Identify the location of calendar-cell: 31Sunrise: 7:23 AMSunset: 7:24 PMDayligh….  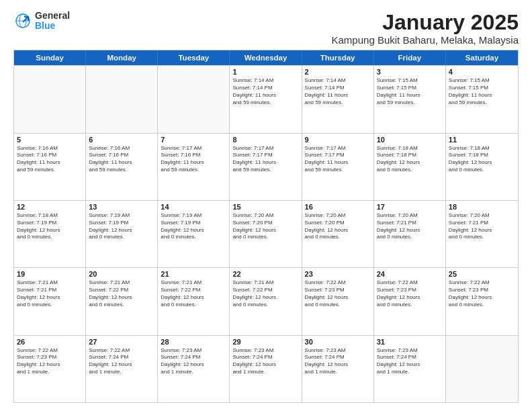
(410, 369).